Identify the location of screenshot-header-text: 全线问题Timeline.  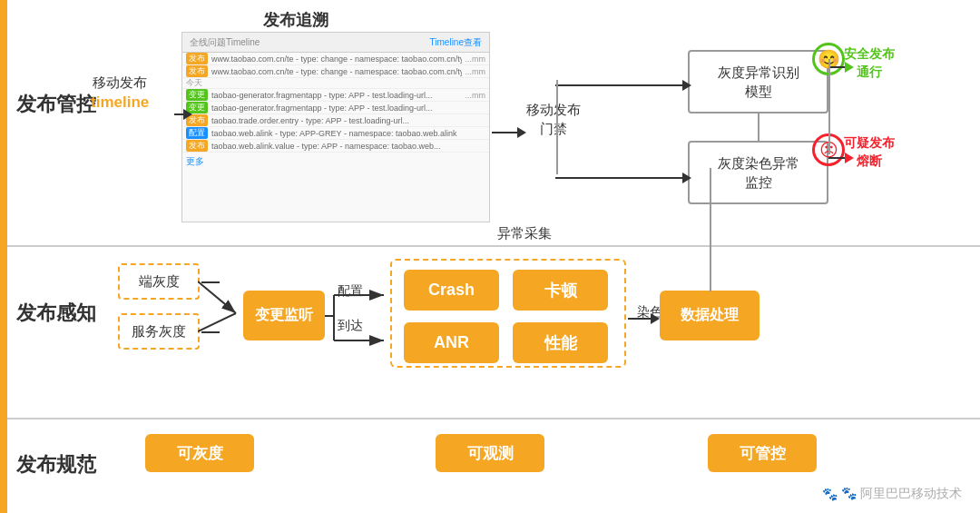
(225, 43).